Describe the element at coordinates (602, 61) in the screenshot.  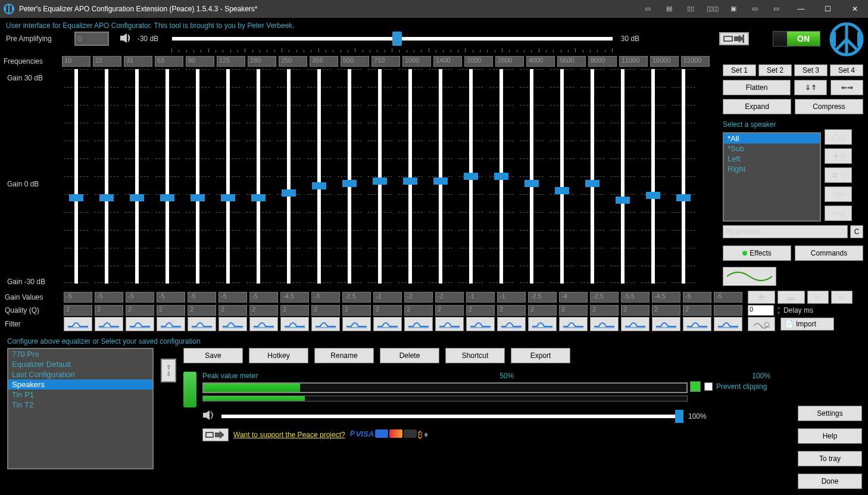
I see `freq-input-17: 8000` at that location.